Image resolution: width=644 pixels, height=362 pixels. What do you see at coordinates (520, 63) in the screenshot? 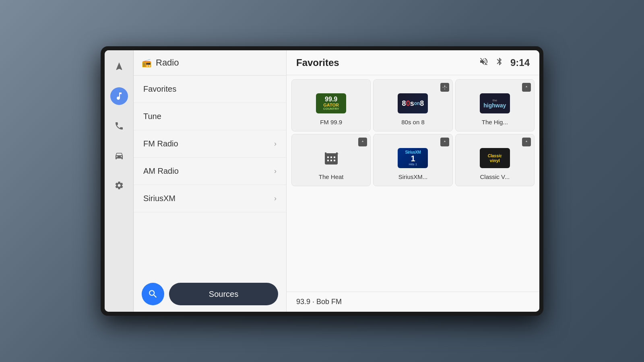
I see `clock-display: 9:14` at bounding box center [520, 63].